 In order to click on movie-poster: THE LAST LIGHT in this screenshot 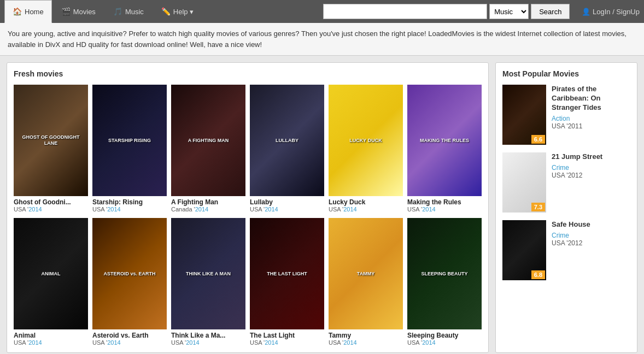, I will do `click(287, 274)`.